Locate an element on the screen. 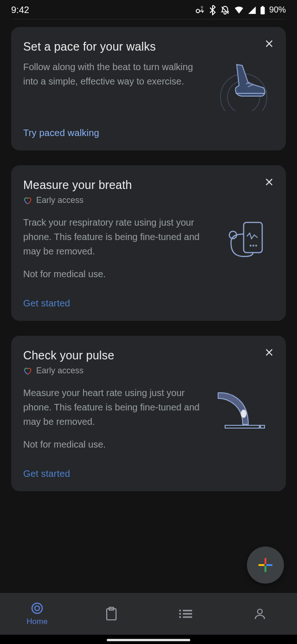  dnd-icon is located at coordinates (225, 10).